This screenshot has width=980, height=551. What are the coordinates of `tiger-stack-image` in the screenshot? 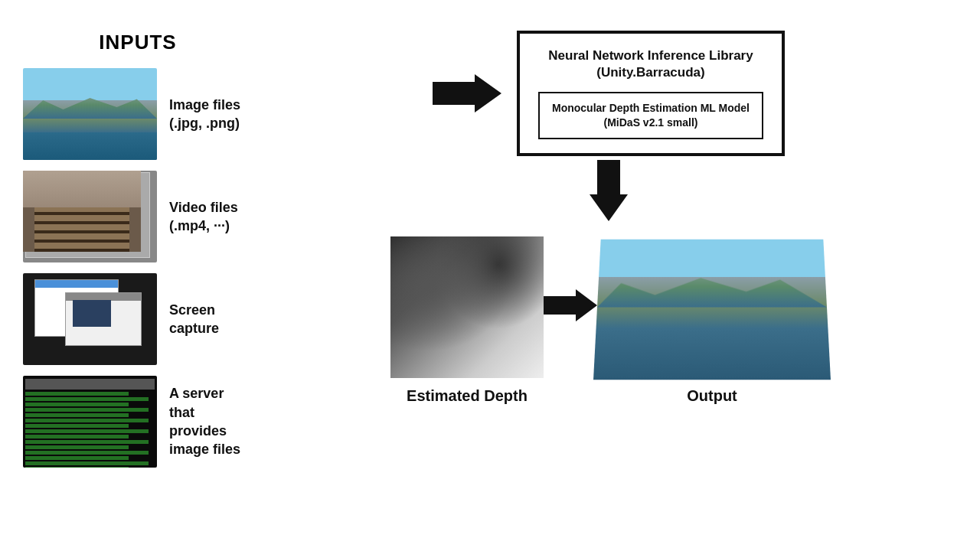 It's located at (90, 217).